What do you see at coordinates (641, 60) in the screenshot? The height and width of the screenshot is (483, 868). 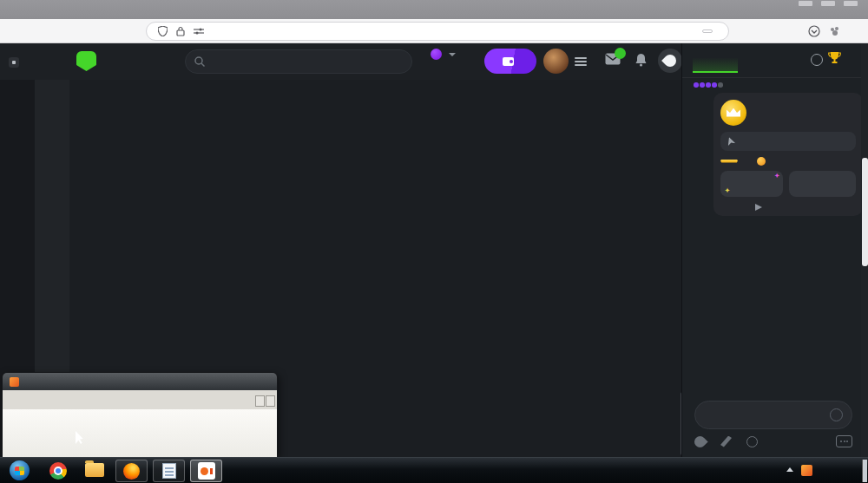 I see `notifications-bell` at bounding box center [641, 60].